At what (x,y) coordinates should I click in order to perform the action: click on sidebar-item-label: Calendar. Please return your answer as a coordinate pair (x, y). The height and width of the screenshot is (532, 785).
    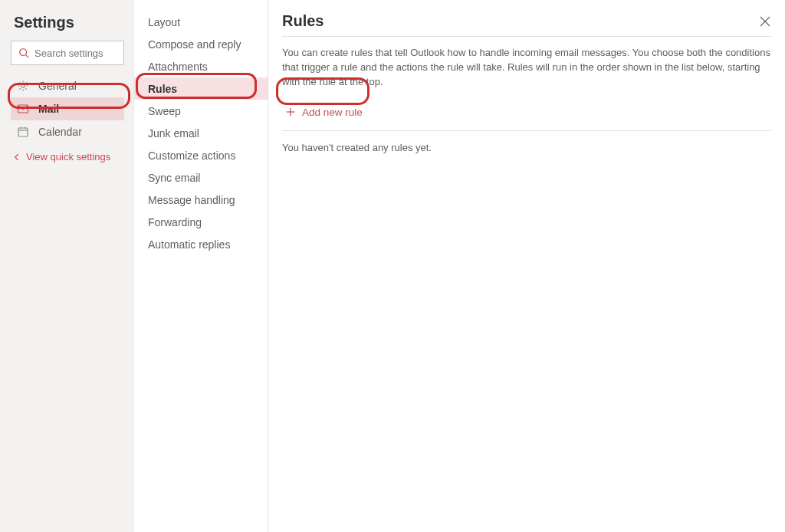
    Looking at the image, I should click on (60, 132).